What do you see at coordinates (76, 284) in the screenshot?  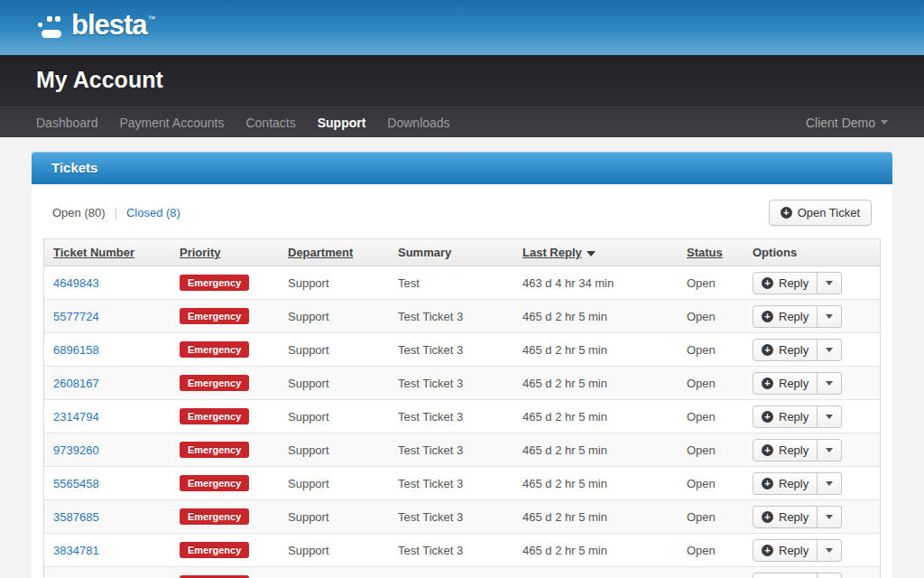 I see `ticket-number-link: 4649843` at bounding box center [76, 284].